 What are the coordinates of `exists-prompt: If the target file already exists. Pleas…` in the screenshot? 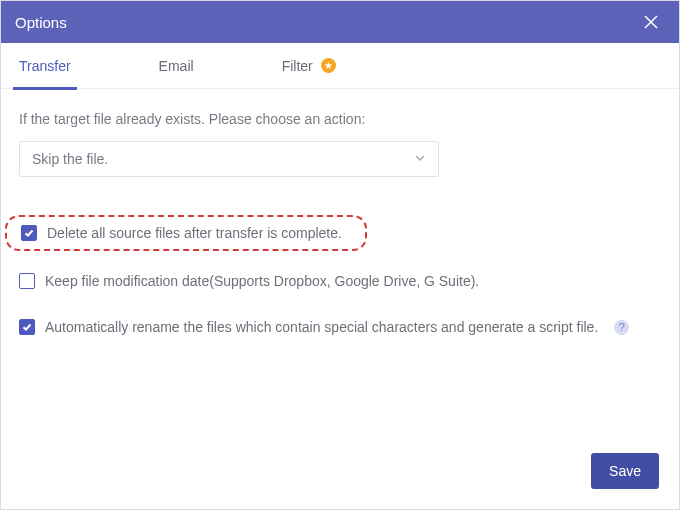 It's located at (340, 119).